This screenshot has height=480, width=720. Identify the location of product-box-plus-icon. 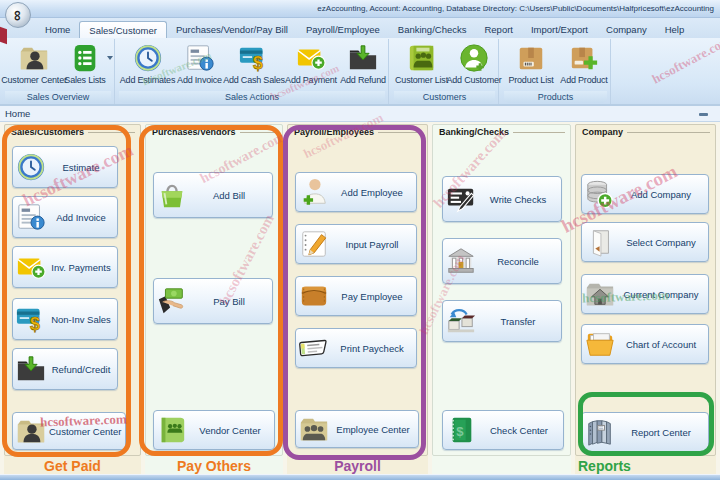
(584, 58).